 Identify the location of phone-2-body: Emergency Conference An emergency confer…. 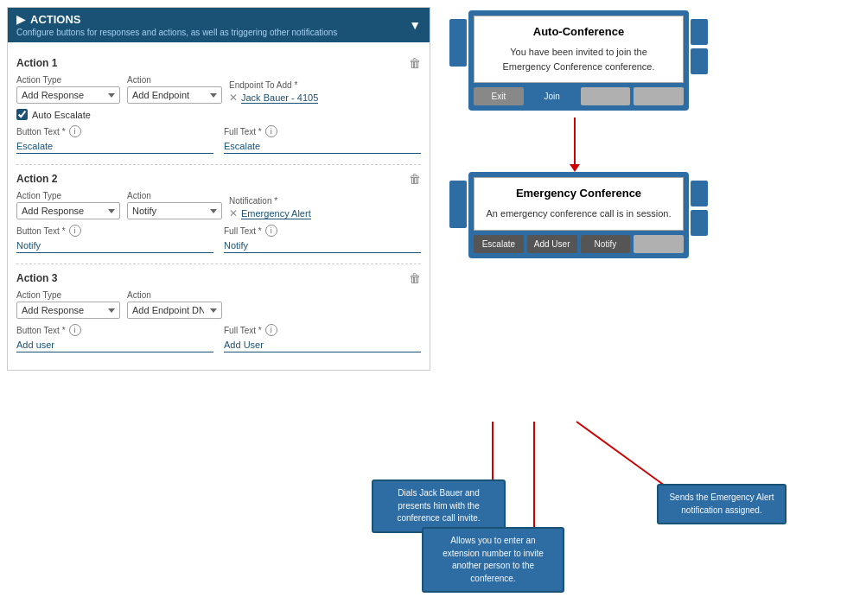
(579, 215).